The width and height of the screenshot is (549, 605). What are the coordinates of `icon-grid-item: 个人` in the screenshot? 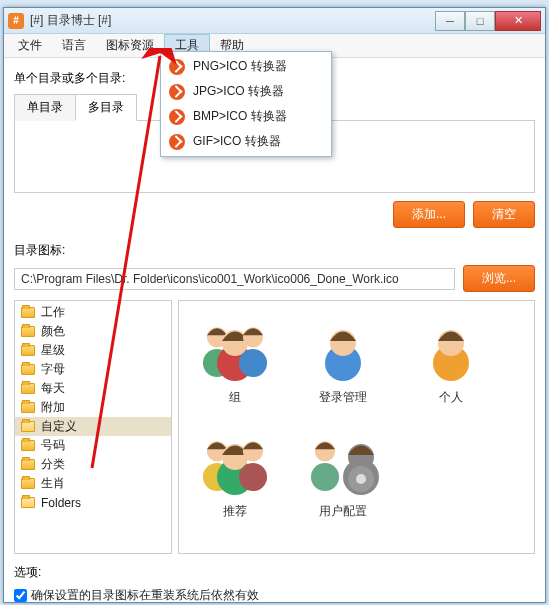 It's located at (451, 366).